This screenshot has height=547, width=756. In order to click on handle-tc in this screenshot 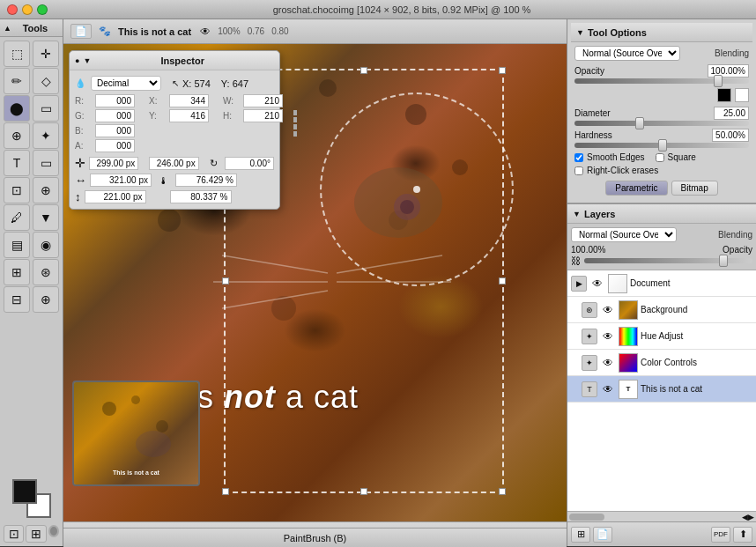, I will do `click(364, 70)`.